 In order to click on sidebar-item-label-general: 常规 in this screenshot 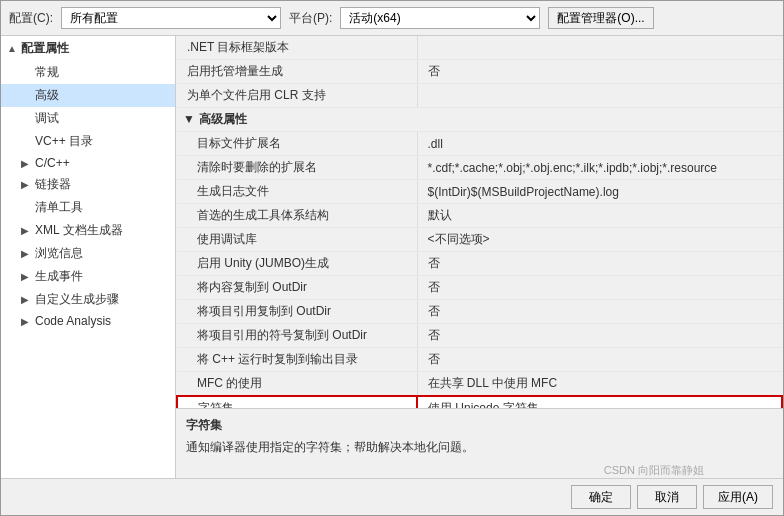, I will do `click(47, 72)`.